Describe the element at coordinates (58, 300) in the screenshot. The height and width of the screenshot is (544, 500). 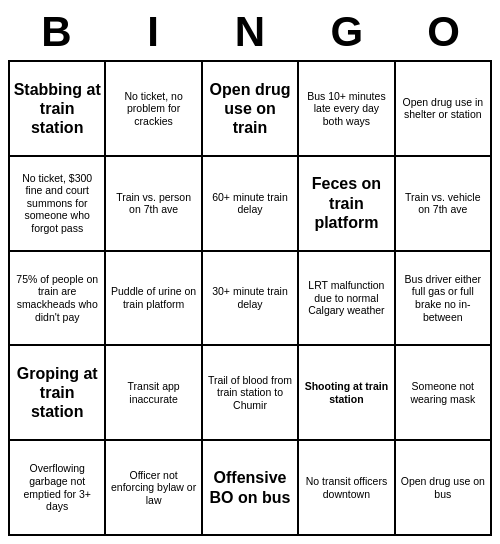
I see `bingo-cell-10: 75% of people on train are smackheads wh…` at that location.